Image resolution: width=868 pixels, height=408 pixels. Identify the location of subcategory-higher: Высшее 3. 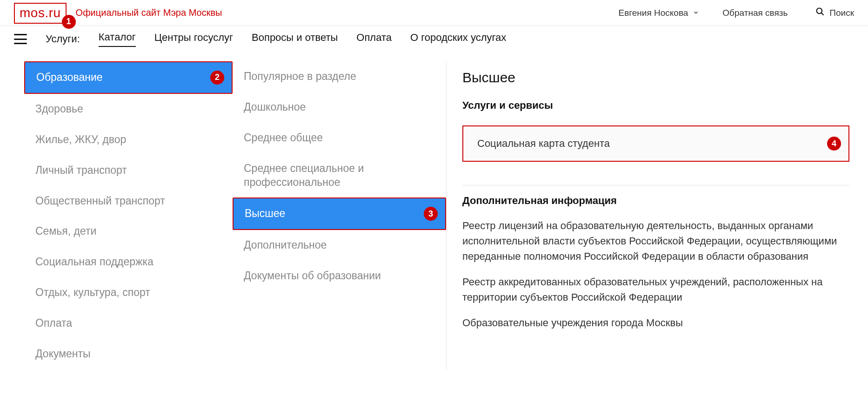
(340, 214).